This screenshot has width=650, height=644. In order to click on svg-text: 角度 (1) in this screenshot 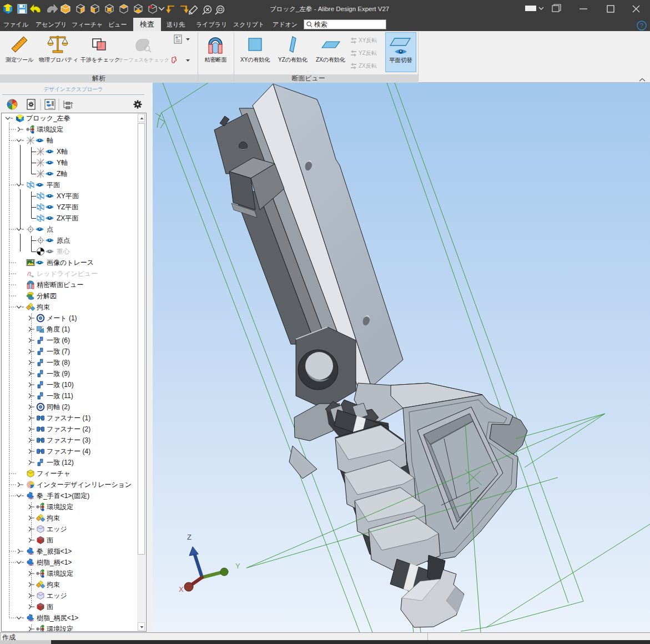, I will do `click(58, 329)`.